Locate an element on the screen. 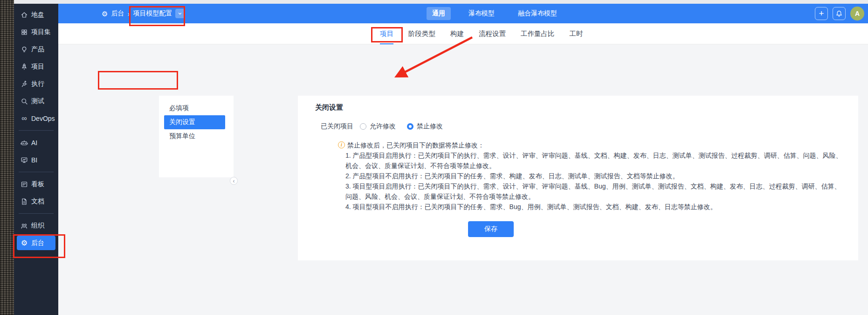  grid-icon is located at coordinates (24, 32).